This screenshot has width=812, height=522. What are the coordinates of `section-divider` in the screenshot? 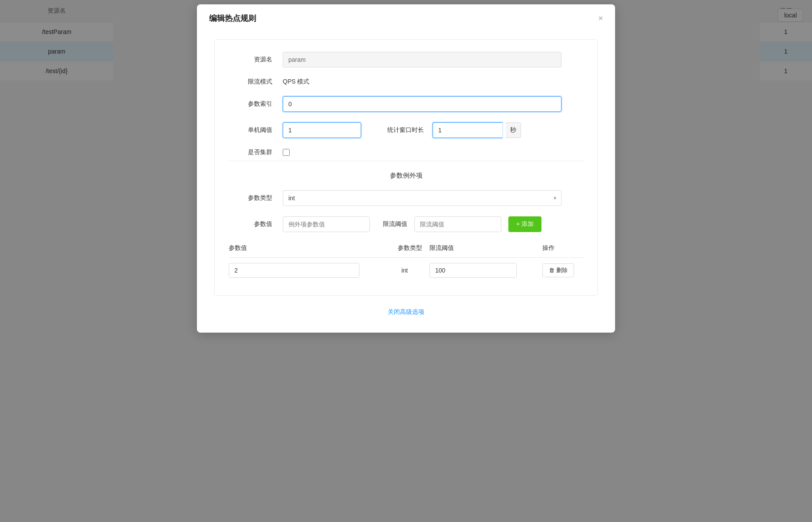 It's located at (406, 161).